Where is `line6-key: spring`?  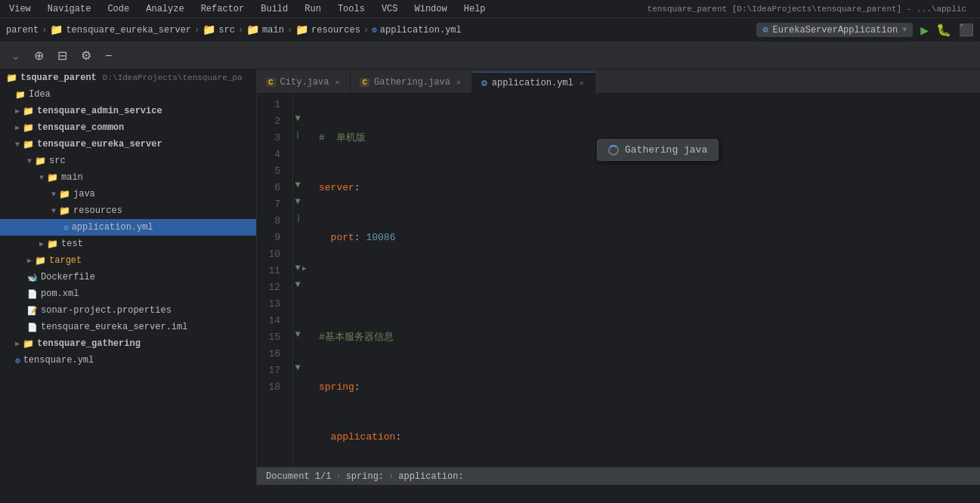 line6-key: spring is located at coordinates (337, 387).